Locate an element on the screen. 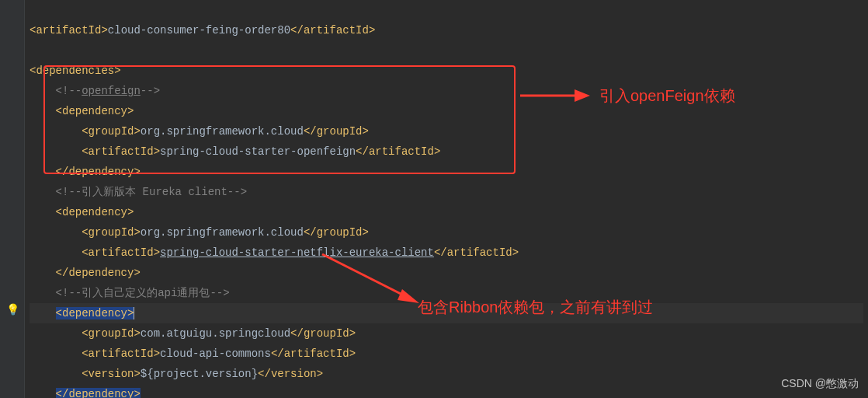 The height and width of the screenshot is (398, 868). text-version: ${project.version} is located at coordinates (199, 374).